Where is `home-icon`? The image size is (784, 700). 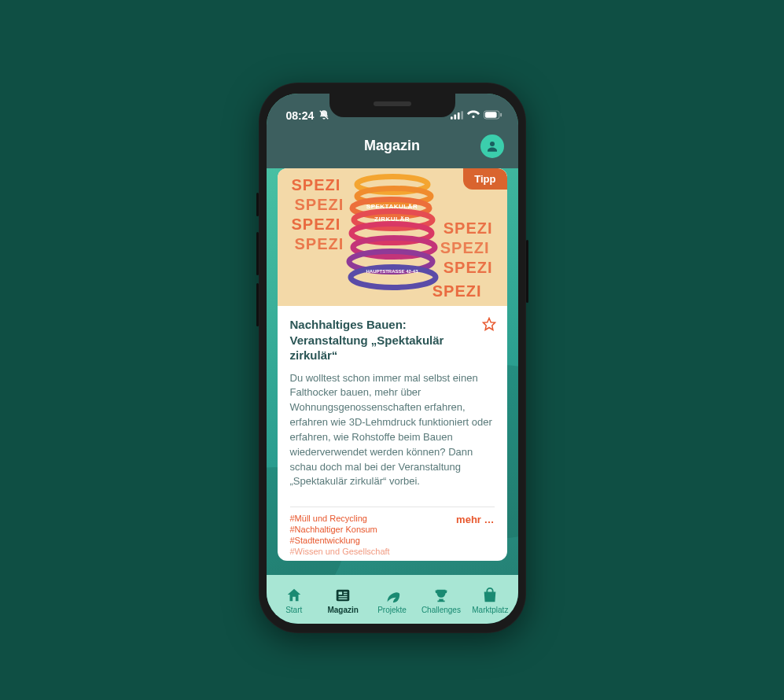
home-icon is located at coordinates (294, 595).